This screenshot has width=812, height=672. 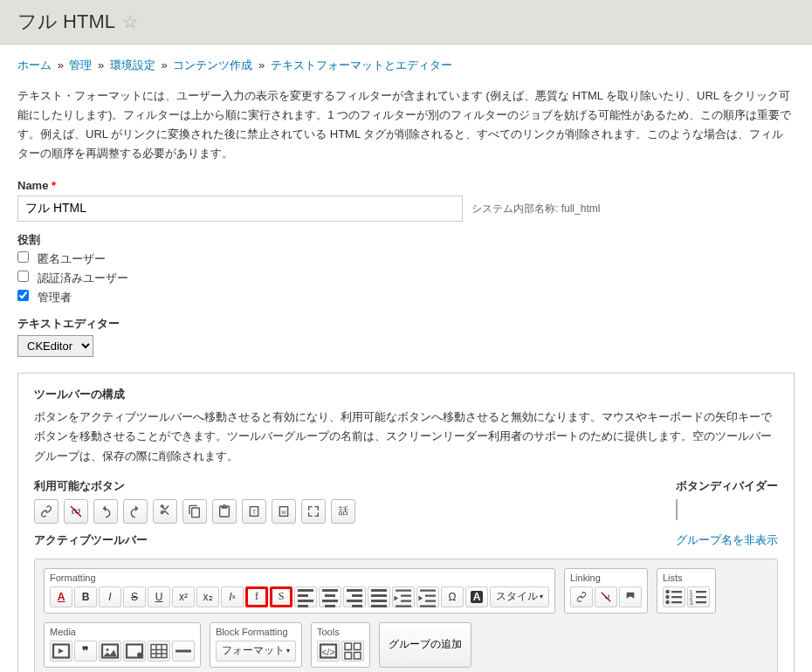 I want to click on breadcrumb-home: ホーム, so click(x=35, y=65).